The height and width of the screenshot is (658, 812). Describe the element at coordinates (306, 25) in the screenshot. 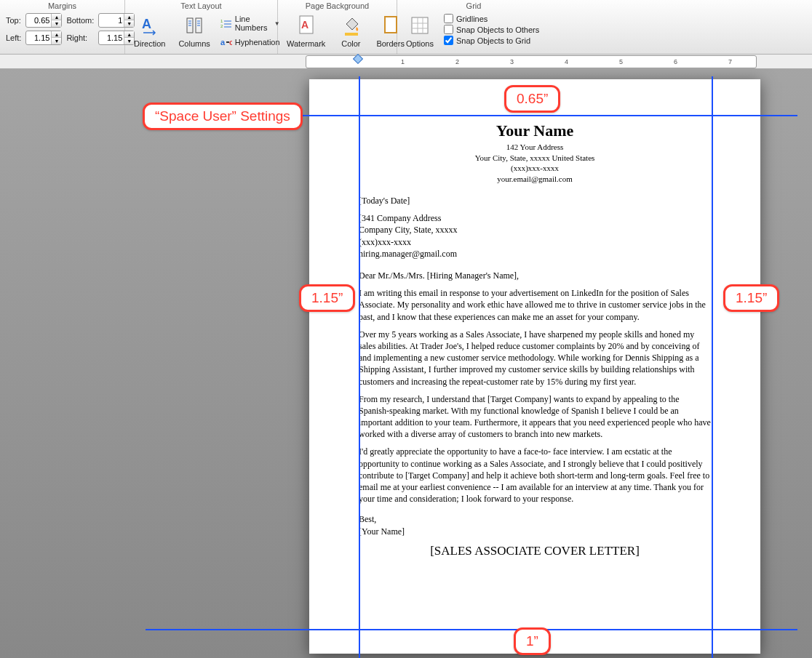

I see `watermark-icon: A` at that location.